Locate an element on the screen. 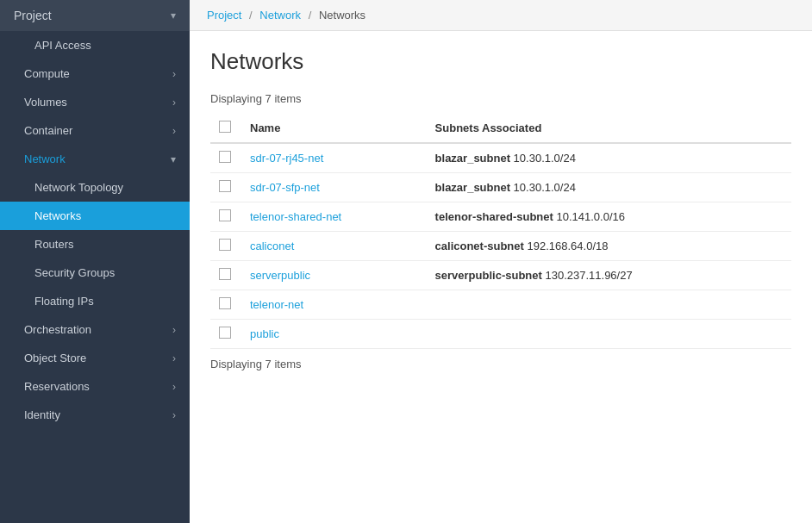 The height and width of the screenshot is (523, 812). table-row: caliconetcaliconet-subnet 192.168.64.0/1… is located at coordinates (501, 246).